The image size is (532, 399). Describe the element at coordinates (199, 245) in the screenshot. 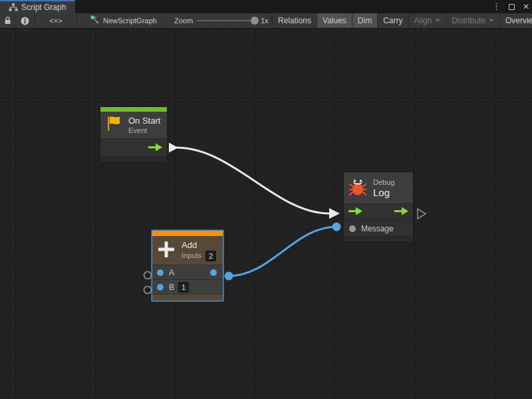

I see `node-title: Add` at that location.